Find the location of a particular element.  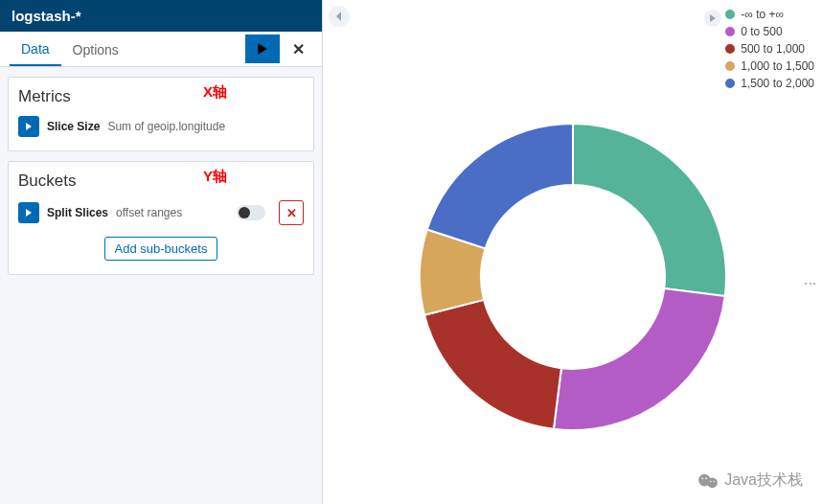

remove-bucket-button: ✕ is located at coordinates (291, 213).